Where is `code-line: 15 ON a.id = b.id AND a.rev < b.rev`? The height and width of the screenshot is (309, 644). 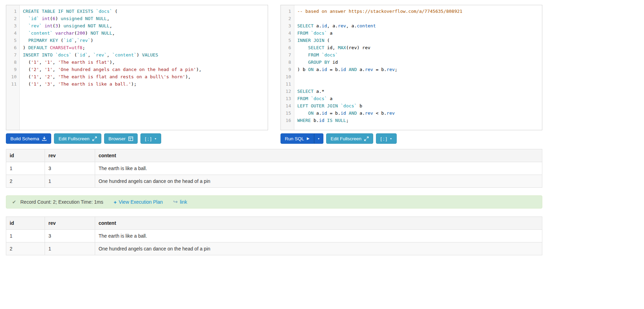 code-line: 15 ON a.id = b.id AND a.rev < b.rev is located at coordinates (412, 113).